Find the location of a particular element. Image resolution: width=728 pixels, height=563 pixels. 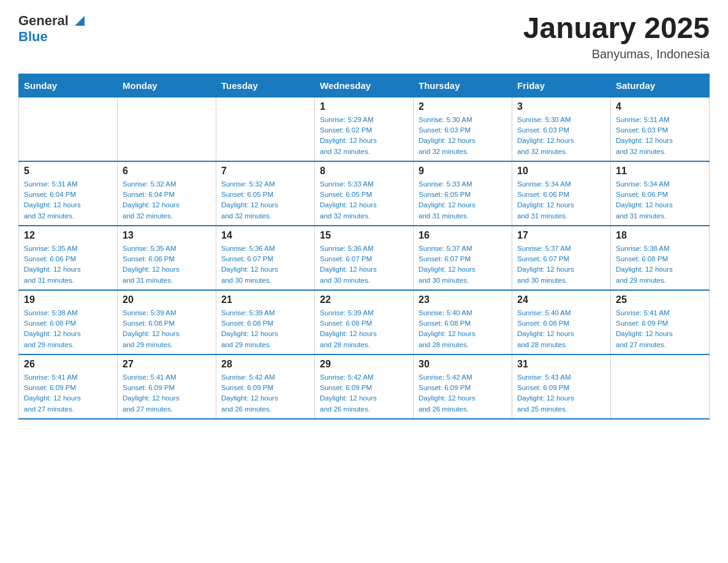

day-number: 2 is located at coordinates (463, 107).